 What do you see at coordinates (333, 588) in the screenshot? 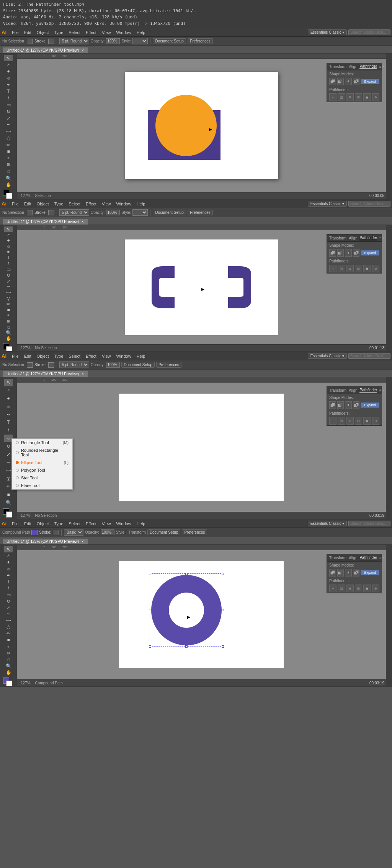
I see `divide-btn-4: ÷` at bounding box center [333, 588].